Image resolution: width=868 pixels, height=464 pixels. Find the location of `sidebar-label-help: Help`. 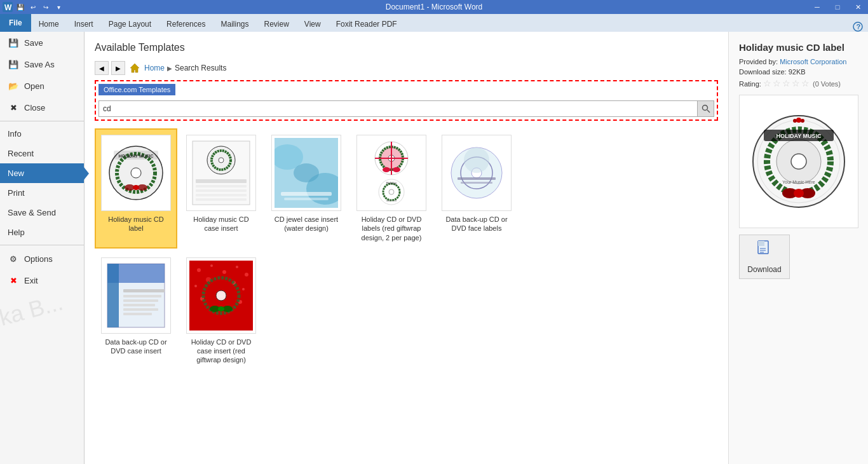

sidebar-label-help: Help is located at coordinates (17, 233).